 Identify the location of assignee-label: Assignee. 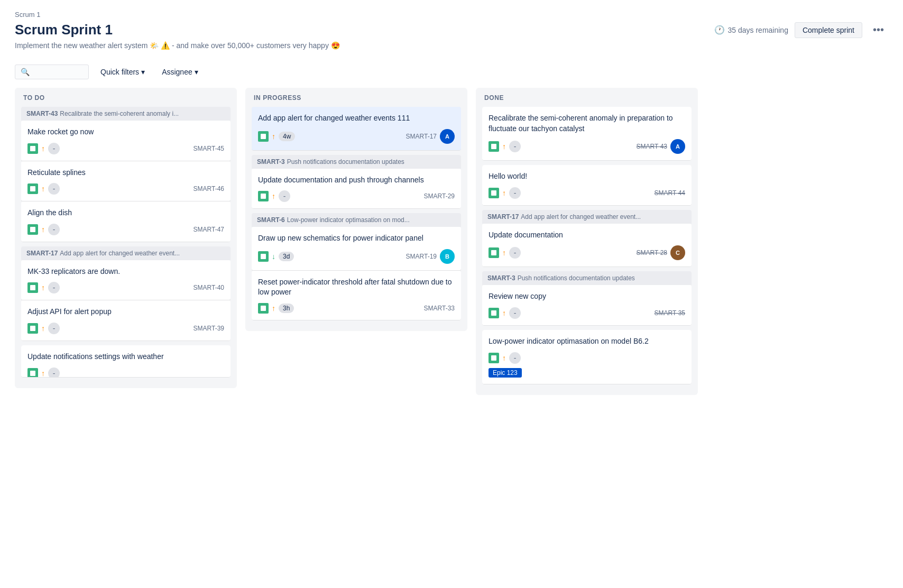
(177, 72).